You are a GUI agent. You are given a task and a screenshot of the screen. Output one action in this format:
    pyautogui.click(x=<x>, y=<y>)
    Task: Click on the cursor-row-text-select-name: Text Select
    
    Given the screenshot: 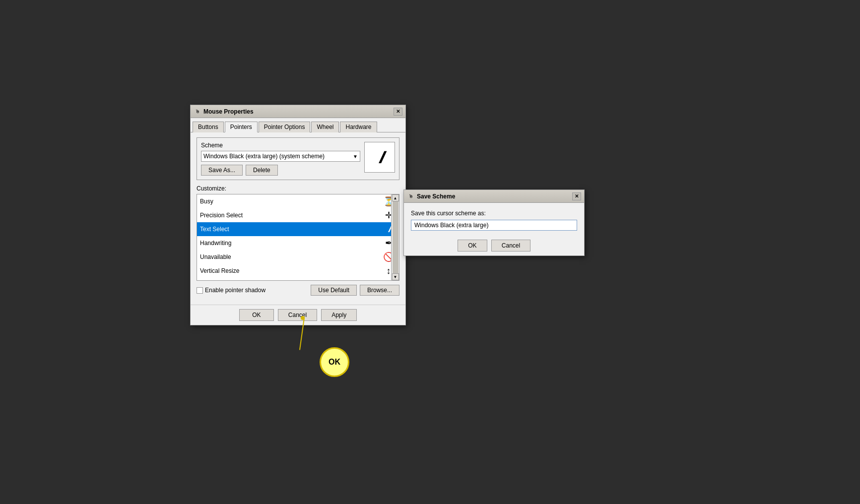 What is the action you would take?
    pyautogui.click(x=214, y=229)
    